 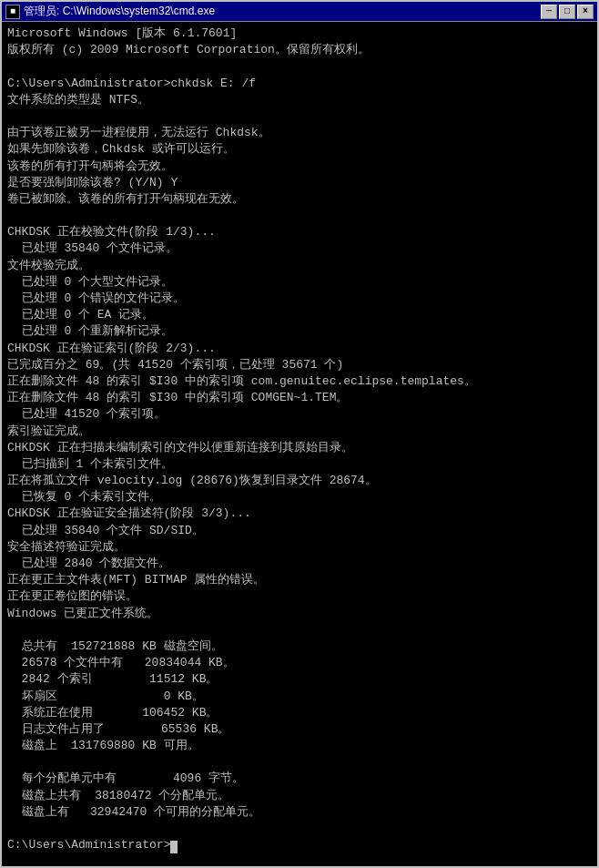 I want to click on terminal-line: 已处理 35840 个文件记录。, so click(x=300, y=249).